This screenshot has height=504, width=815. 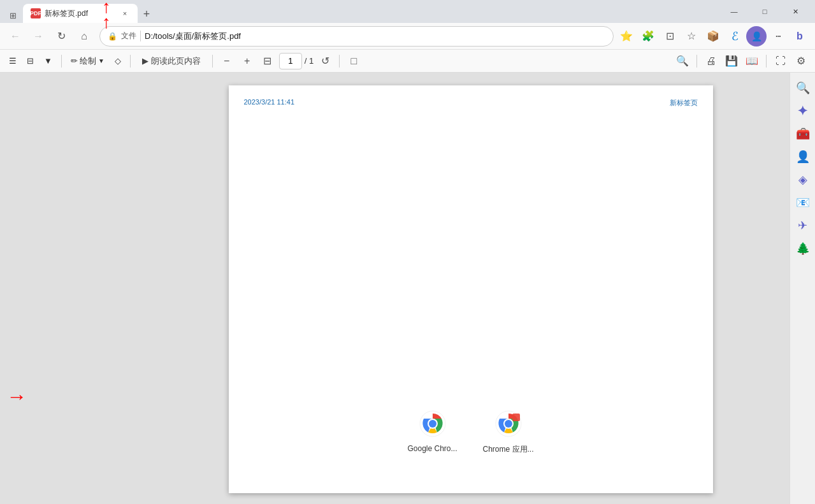 I want to click on sidebar-tools-btn: 🧰, so click(x=803, y=134).